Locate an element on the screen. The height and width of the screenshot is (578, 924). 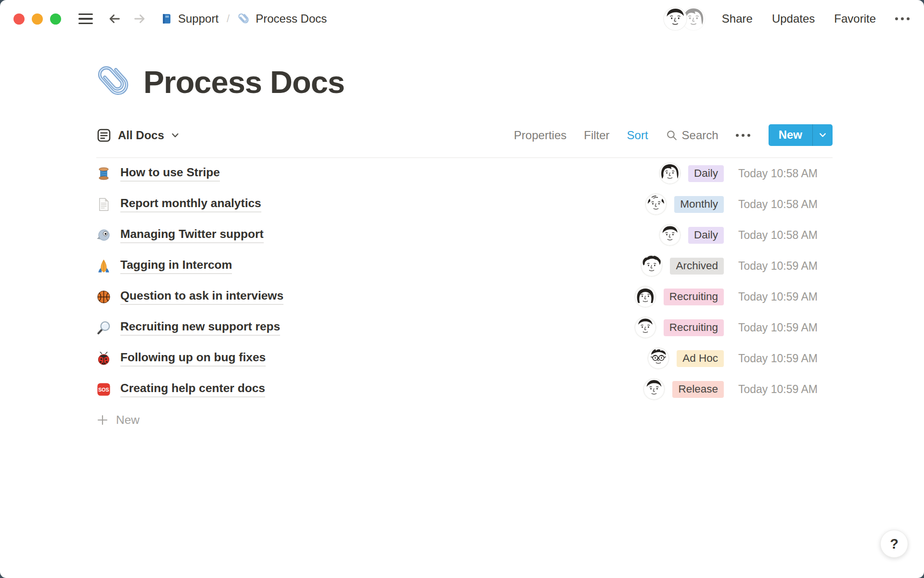
view-options-icon is located at coordinates (743, 135).